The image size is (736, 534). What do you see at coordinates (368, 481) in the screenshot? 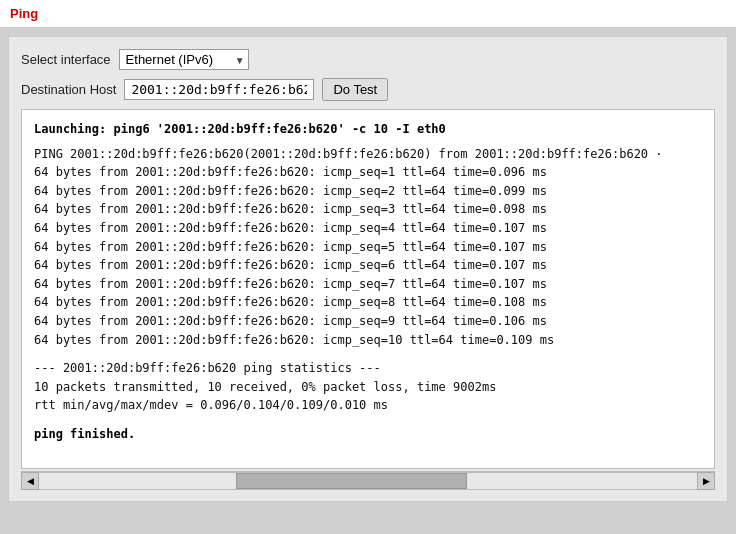
I see `scroll-track` at bounding box center [368, 481].